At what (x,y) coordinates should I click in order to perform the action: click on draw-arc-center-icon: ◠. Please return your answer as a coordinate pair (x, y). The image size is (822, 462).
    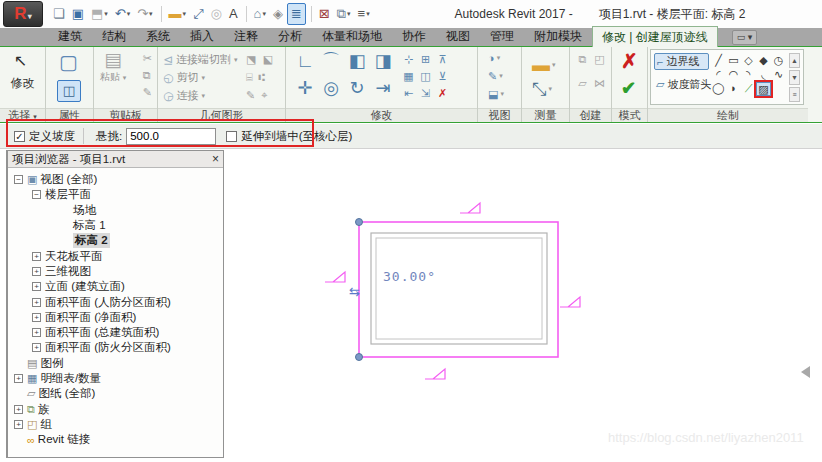
    Looking at the image, I should click on (734, 75).